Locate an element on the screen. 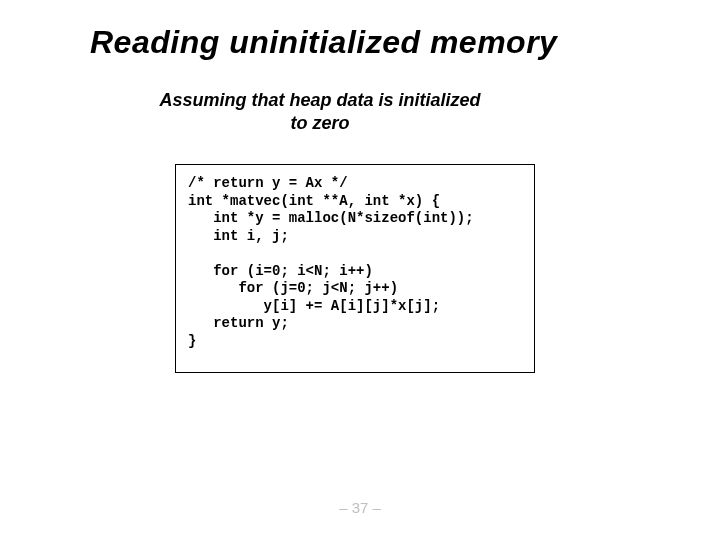  subtitle-line-1: Assuming that heap data is initialized is located at coordinates (320, 100).